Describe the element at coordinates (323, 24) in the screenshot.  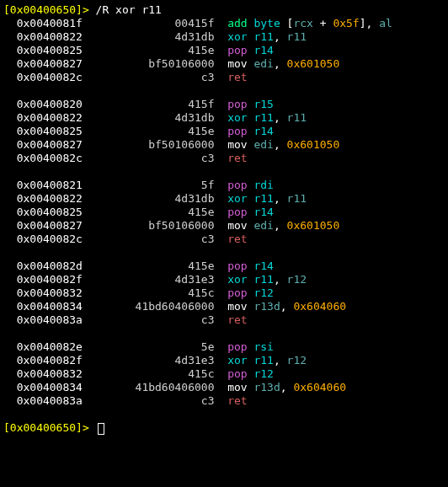
I see `operand: +` at that location.